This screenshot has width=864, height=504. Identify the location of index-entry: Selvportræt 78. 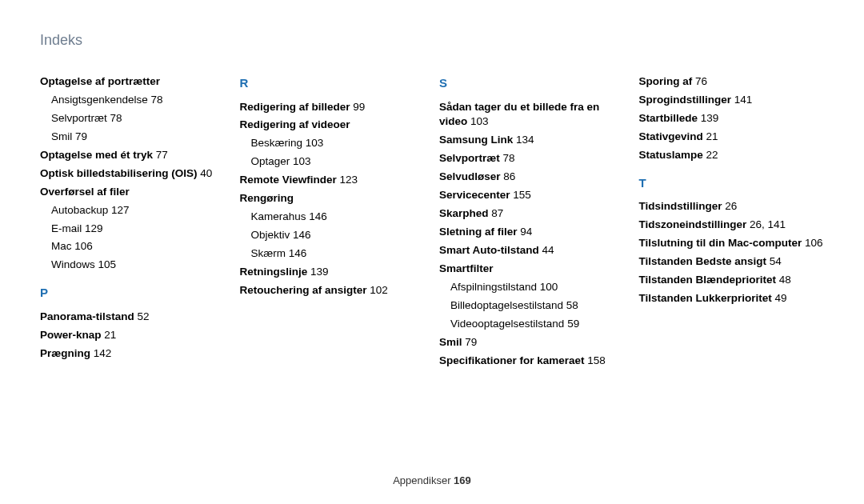
(532, 158).